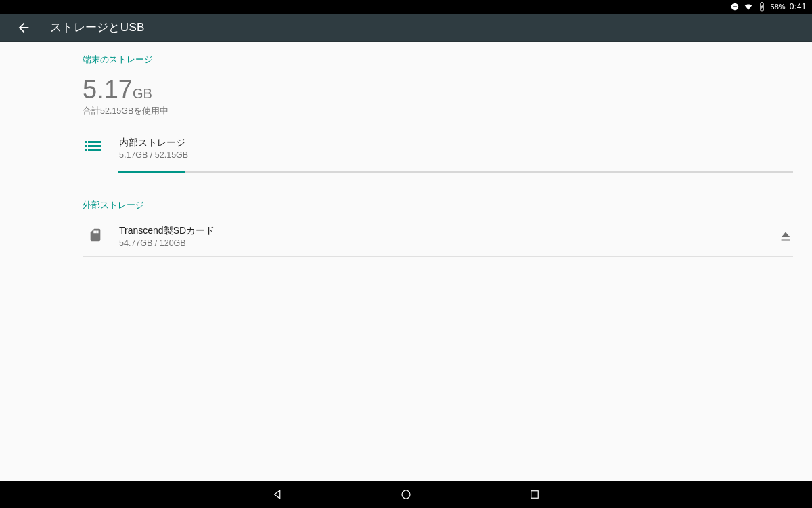 Image resolution: width=812 pixels, height=508 pixels. What do you see at coordinates (154, 155) in the screenshot?
I see `internal-storage-detail: 5.17GB / 52.15GB` at bounding box center [154, 155].